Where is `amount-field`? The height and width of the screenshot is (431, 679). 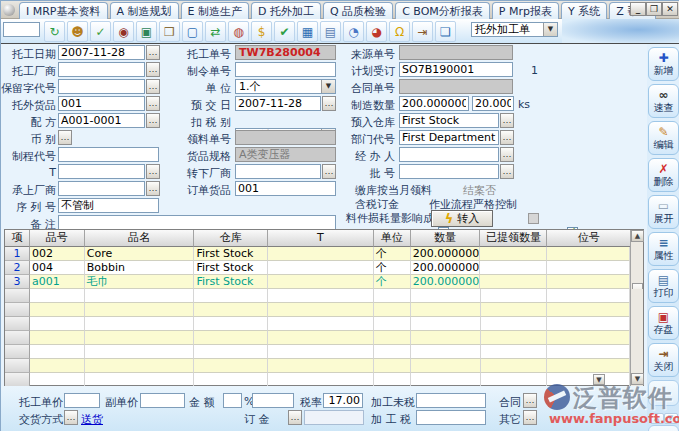
amount-field is located at coordinates (273, 400).